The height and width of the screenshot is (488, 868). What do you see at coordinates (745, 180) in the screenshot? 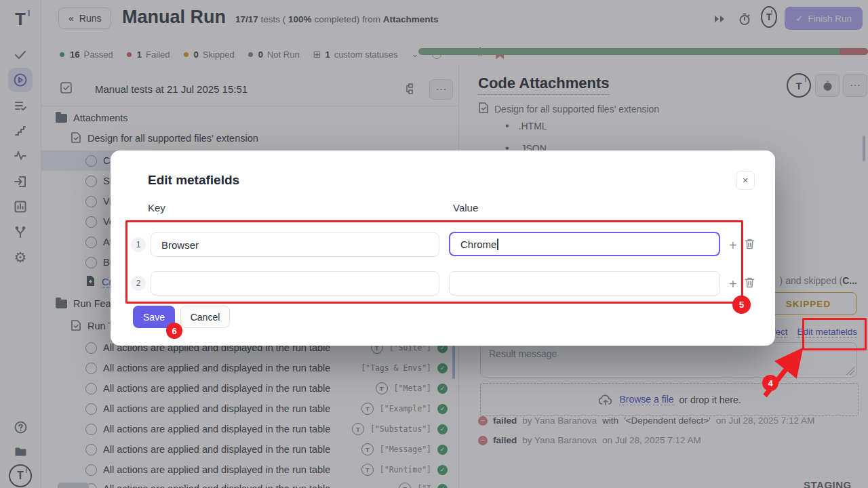
I see `close-icon: ×` at bounding box center [745, 180].